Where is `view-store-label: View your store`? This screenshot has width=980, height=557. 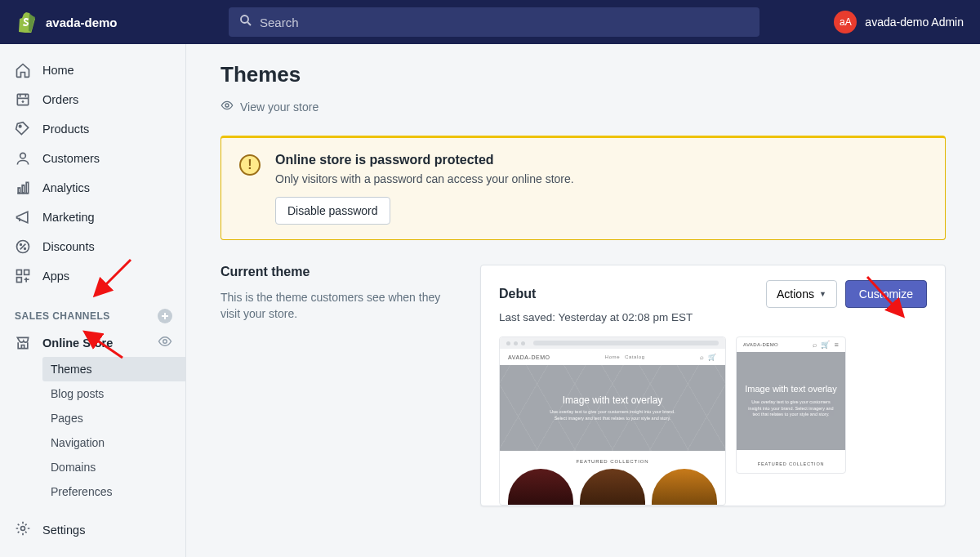 view-store-label: View your store is located at coordinates (279, 107).